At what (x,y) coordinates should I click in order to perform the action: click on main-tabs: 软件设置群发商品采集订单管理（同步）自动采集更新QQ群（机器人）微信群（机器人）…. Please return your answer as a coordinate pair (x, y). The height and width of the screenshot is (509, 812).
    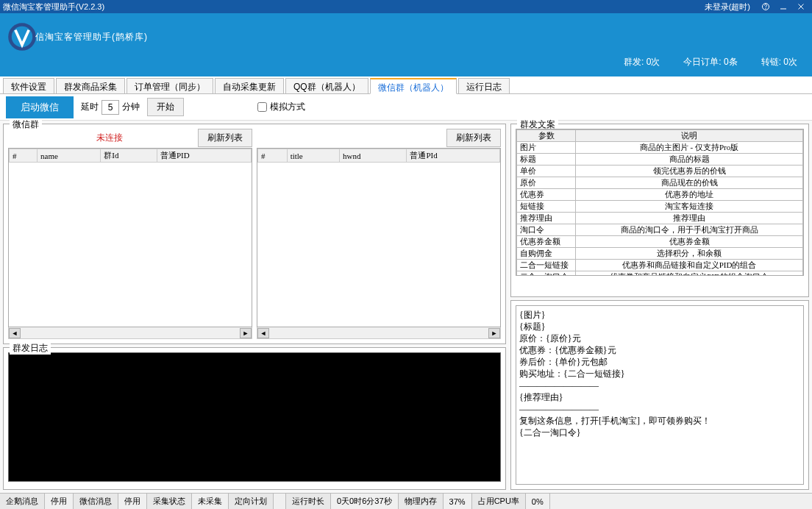
    Looking at the image, I should click on (406, 85).